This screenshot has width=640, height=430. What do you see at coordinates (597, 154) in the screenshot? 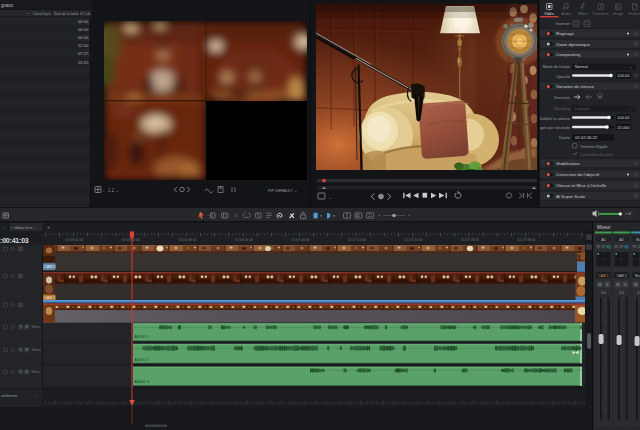
I see `svg-text: Correction du pitch` at bounding box center [597, 154].